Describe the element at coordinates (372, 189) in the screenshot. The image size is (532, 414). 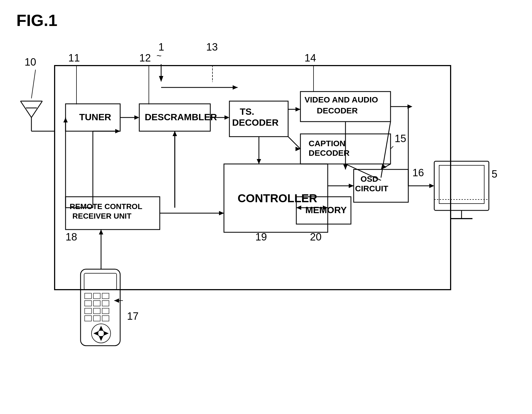
I see `osd-label2: CIRCUIT` at that location.